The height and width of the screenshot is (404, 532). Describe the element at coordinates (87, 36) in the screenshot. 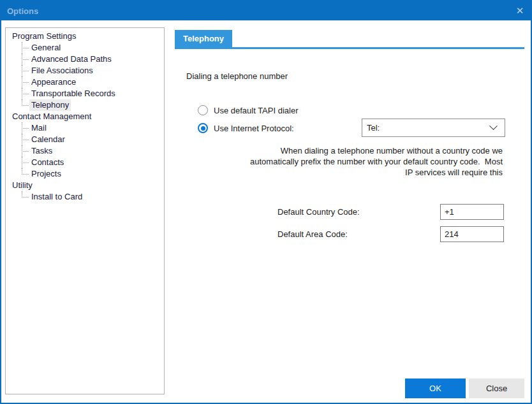

I see `tree-group-program-settings: Program Settings` at that location.